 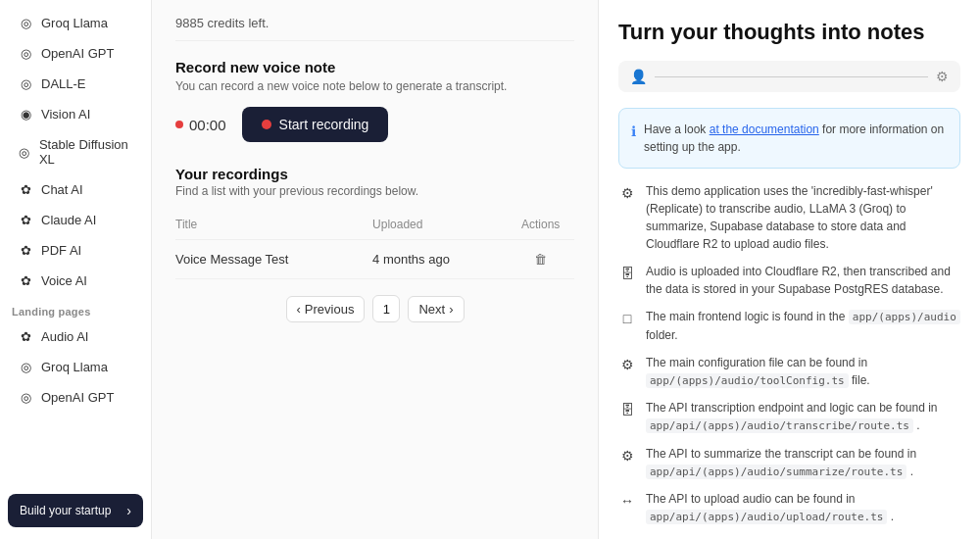 What do you see at coordinates (274, 260) in the screenshot?
I see `recording-title: Voice Message Test` at bounding box center [274, 260].